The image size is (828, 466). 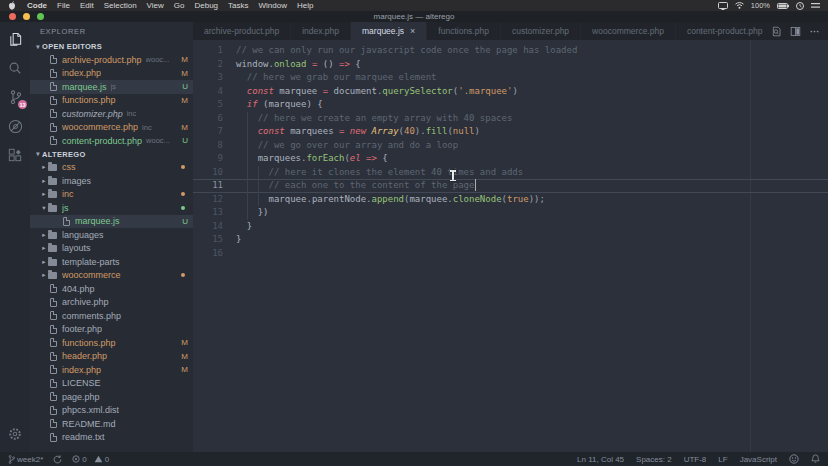 What do you see at coordinates (26, 460) in the screenshot?
I see `git-branch-indicator: week2*` at bounding box center [26, 460].